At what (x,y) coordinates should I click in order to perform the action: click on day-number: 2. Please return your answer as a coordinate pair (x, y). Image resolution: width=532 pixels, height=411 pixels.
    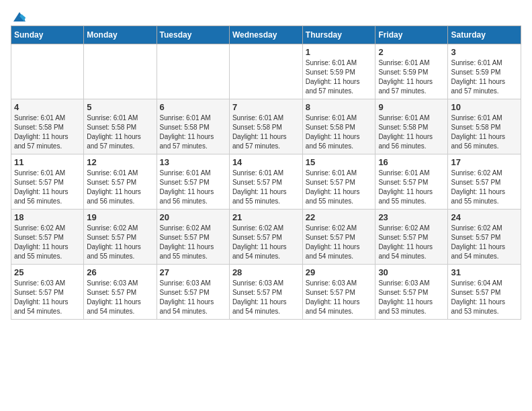
    Looking at the image, I should click on (411, 52).